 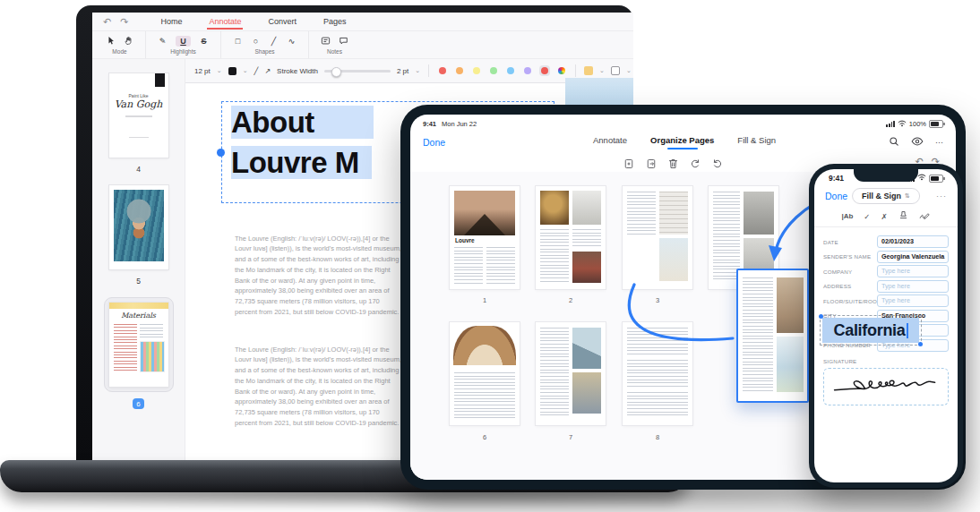 What do you see at coordinates (256, 72) in the screenshot?
I see `line-tool-icon: ╱` at bounding box center [256, 72].